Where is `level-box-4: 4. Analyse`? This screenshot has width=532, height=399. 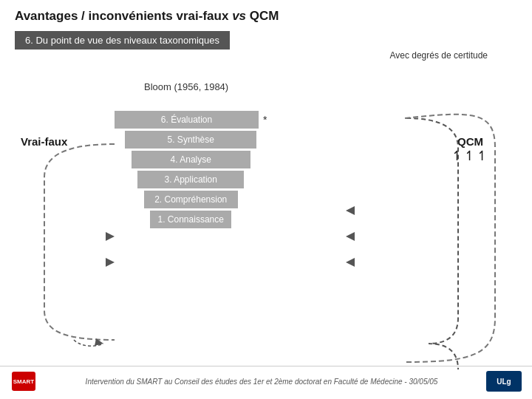 level-box-4: 4. Analyse is located at coordinates (191, 160).